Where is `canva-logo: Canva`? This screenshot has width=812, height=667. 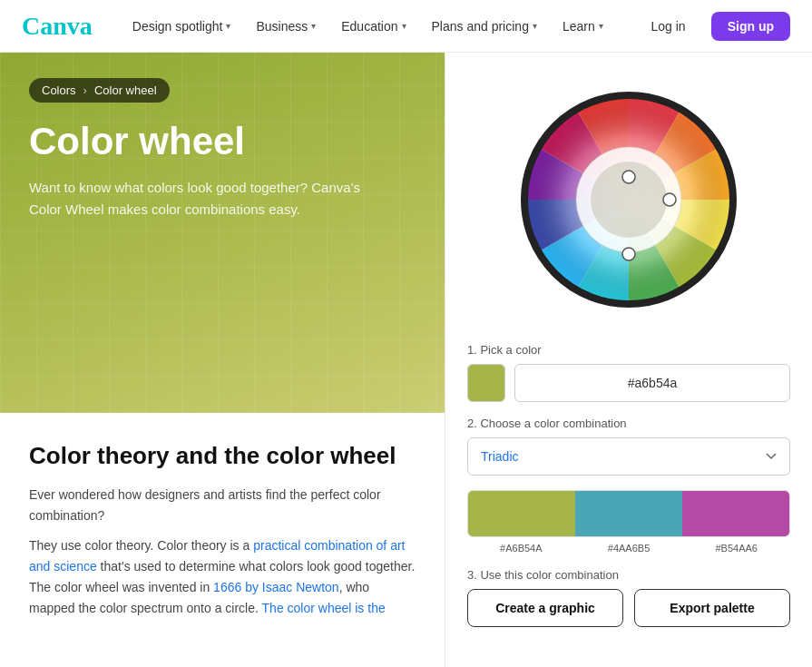
canva-logo: Canva is located at coordinates (57, 26).